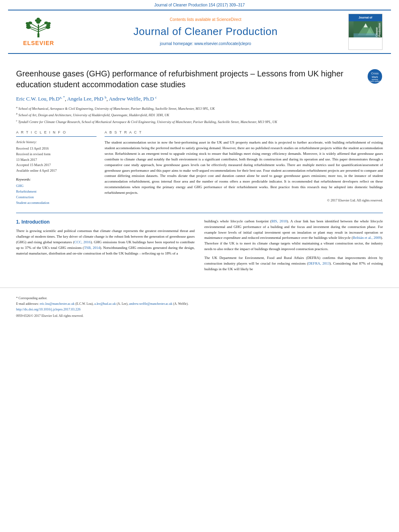 Image resolution: width=399 pixels, height=532 pixels. I want to click on introduction-section: 1. Introduction There is growing scienti…, so click(200, 247).